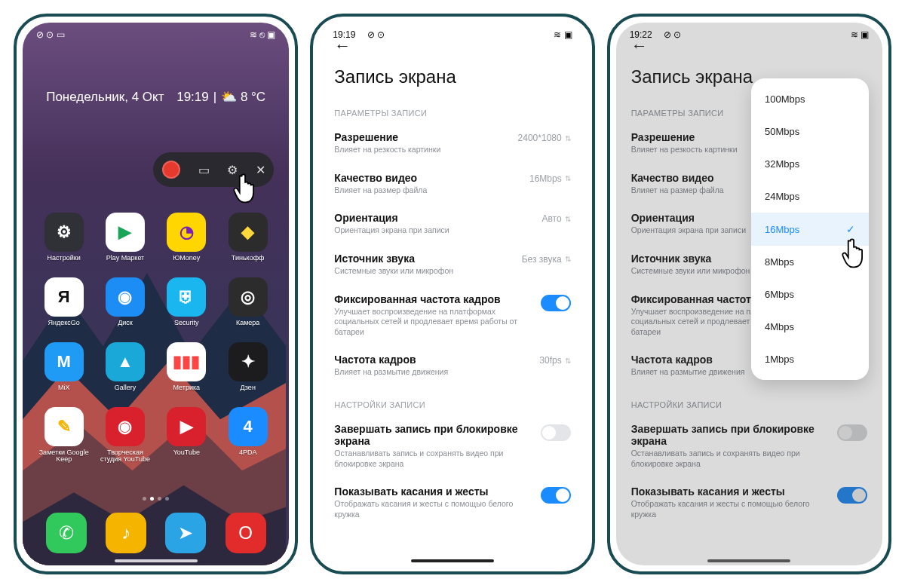 The image size is (905, 588). What do you see at coordinates (125, 262) in the screenshot?
I see `app-label: Play Маркет` at bounding box center [125, 262].